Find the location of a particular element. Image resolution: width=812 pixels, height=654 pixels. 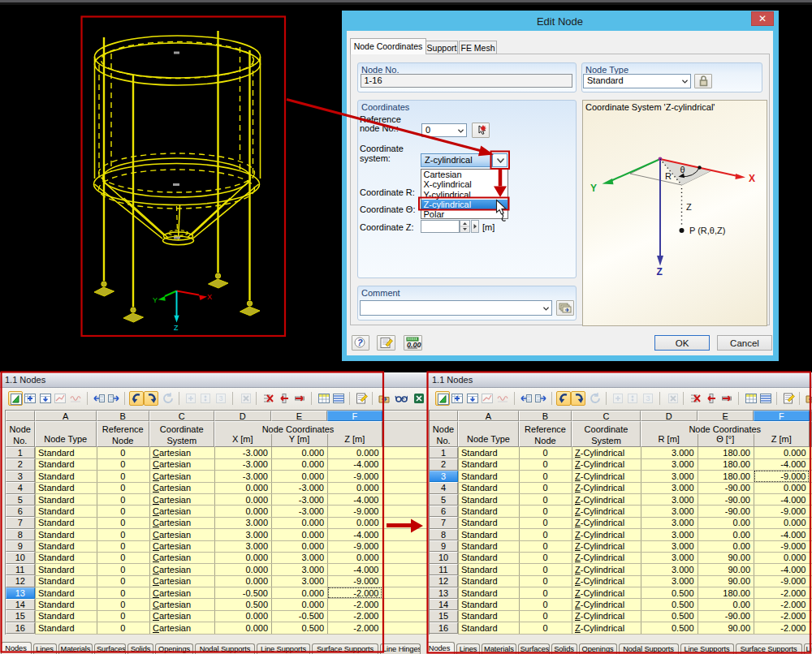

svg-text: R is located at coordinates (668, 176).